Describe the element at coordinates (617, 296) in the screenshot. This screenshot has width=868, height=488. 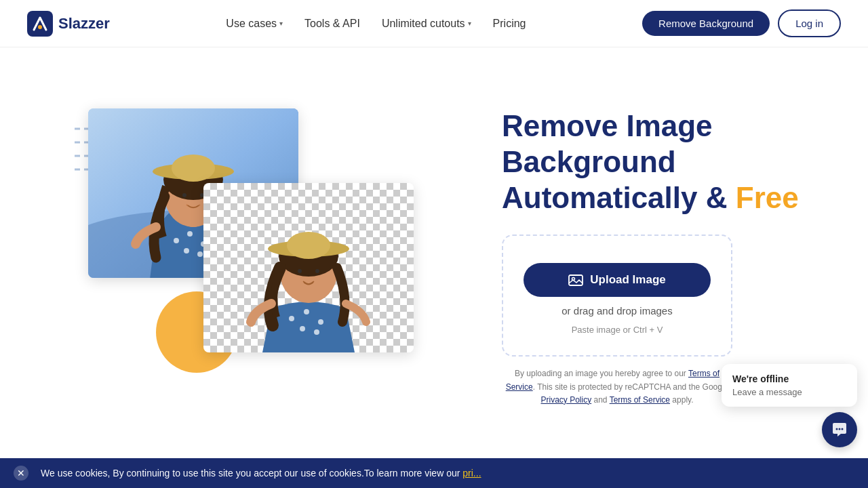
I see `upload-dropzone: Upload Image or drag and drop images Pas…` at that location.